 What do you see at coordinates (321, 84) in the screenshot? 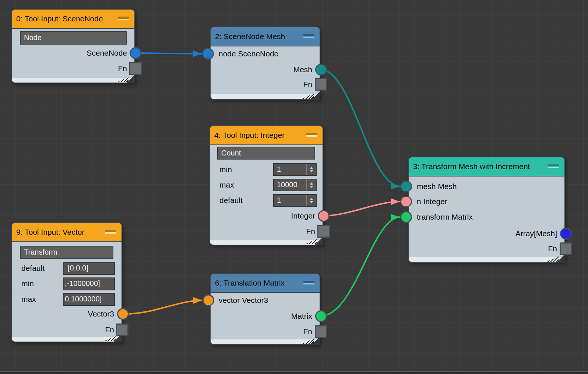
I see `port-fn-node2` at bounding box center [321, 84].